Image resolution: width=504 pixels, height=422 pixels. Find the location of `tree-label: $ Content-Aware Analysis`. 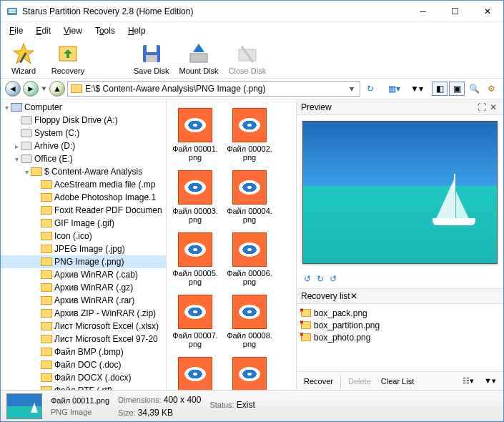

tree-label: $ Content-Aware Analysis is located at coordinates (93, 172).